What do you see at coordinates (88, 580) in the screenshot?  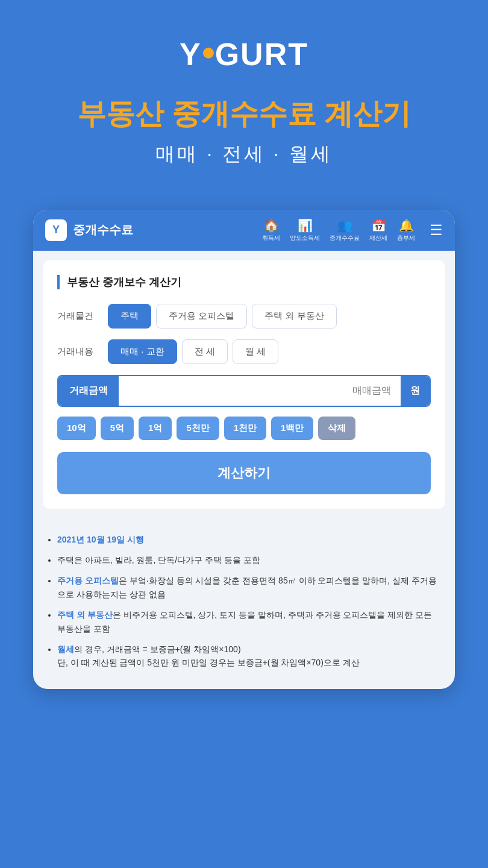 I see `info-officetel-highlight: 주거용 오피스텔` at bounding box center [88, 580].